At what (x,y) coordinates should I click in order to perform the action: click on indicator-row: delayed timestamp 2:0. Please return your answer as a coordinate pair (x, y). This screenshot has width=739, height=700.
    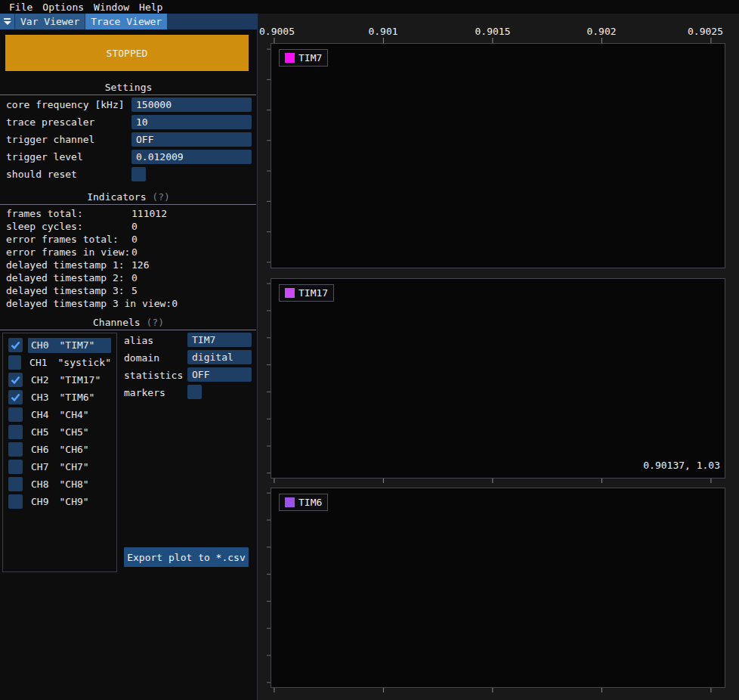
    Looking at the image, I should click on (129, 278).